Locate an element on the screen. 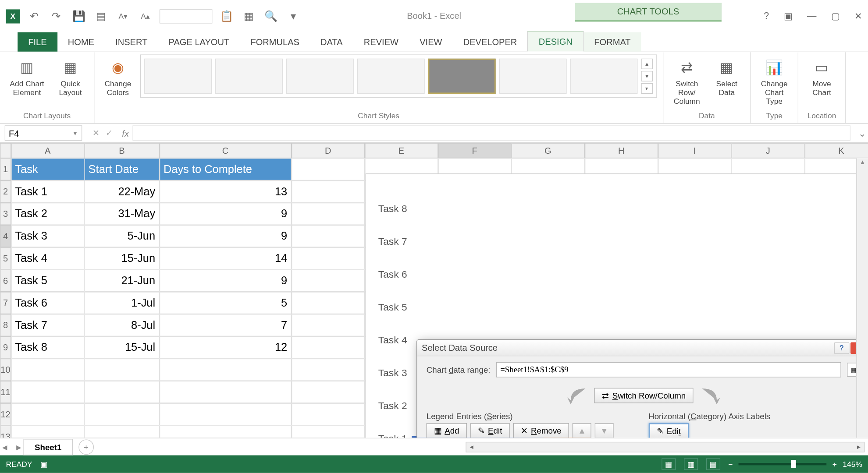 Image resolution: width=868 pixels, height=473 pixels. undo-button: ↶ is located at coordinates (34, 16).